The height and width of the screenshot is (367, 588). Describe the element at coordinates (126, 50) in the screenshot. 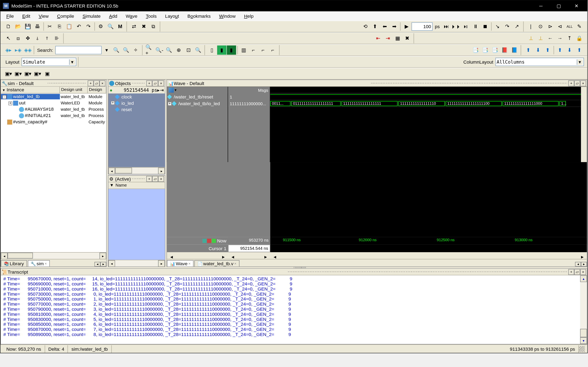

I see `search-next-icon: 🔍` at that location.